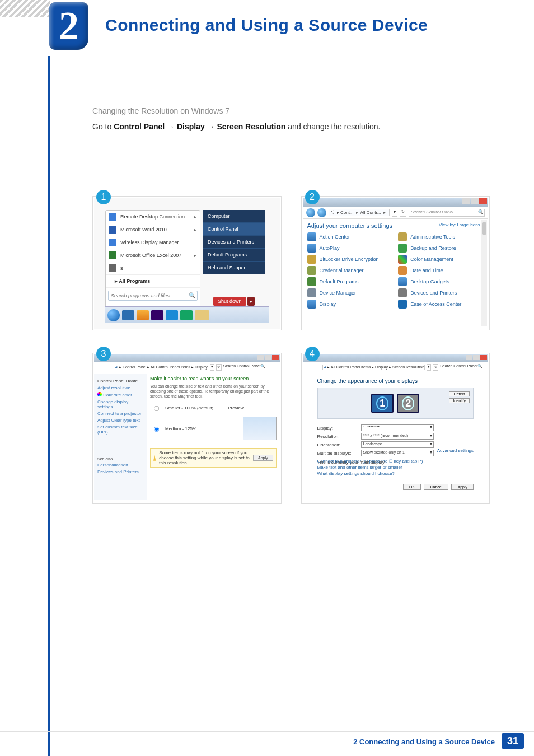 The width and height of the screenshot is (534, 756). What do you see at coordinates (459, 394) in the screenshot?
I see `detect-button: Detect` at bounding box center [459, 394].